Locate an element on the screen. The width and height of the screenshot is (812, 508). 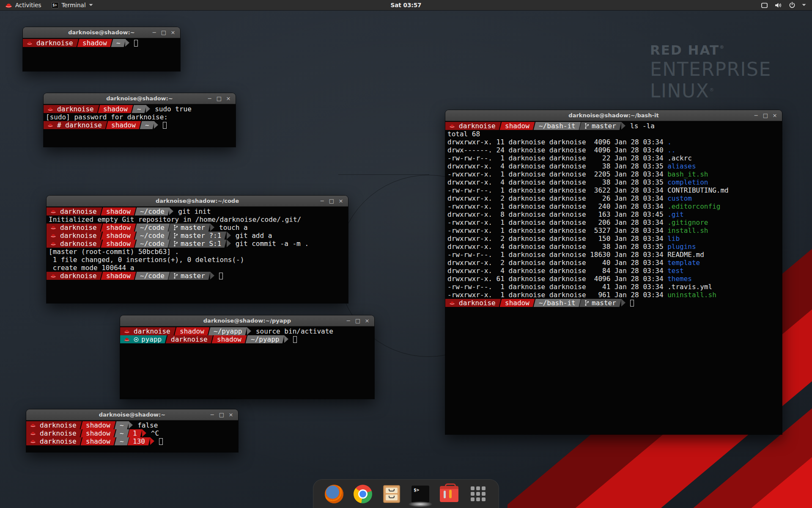
terminal-line: darknoiseshadow~/bash-it masterls -la is located at coordinates (614, 126).